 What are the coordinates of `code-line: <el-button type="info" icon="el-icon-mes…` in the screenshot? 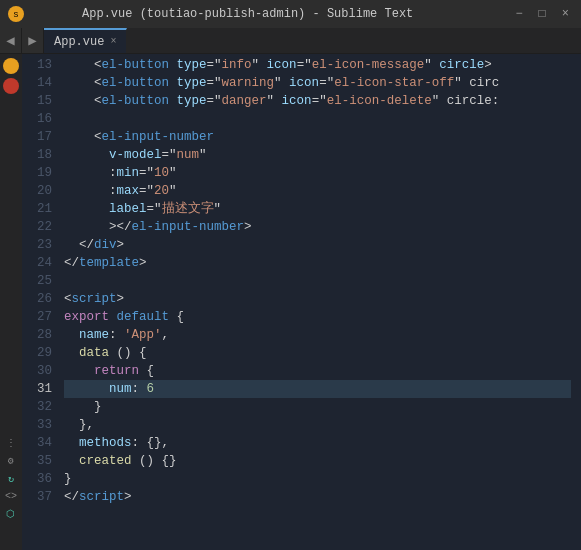 It's located at (318, 65).